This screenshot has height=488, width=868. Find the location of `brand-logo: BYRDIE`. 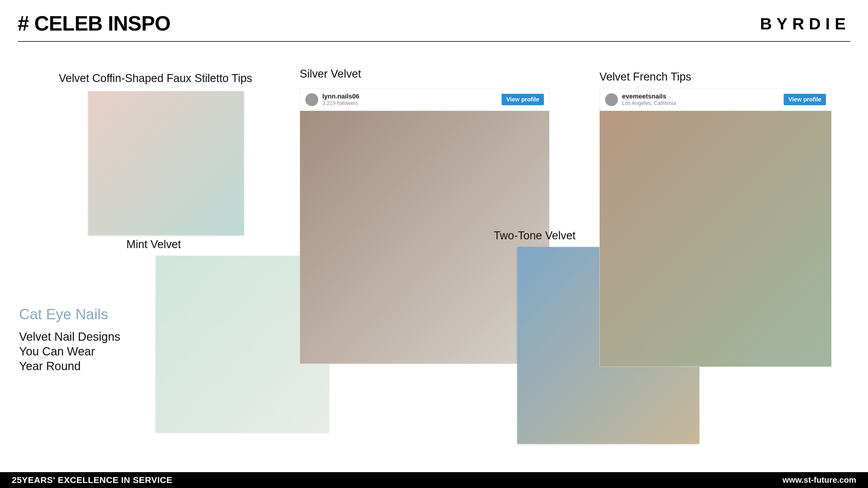

brand-logo: BYRDIE is located at coordinates (805, 24).